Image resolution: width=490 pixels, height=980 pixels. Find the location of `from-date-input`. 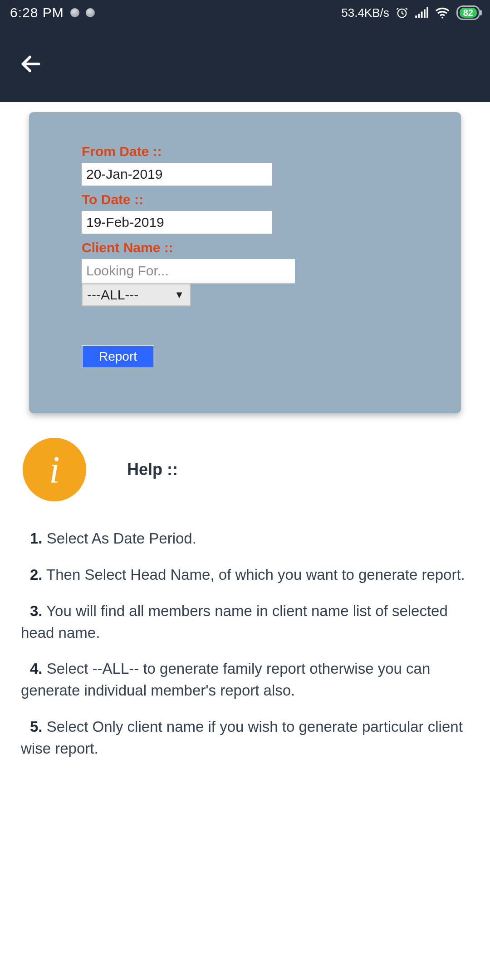

from-date-input is located at coordinates (177, 174).